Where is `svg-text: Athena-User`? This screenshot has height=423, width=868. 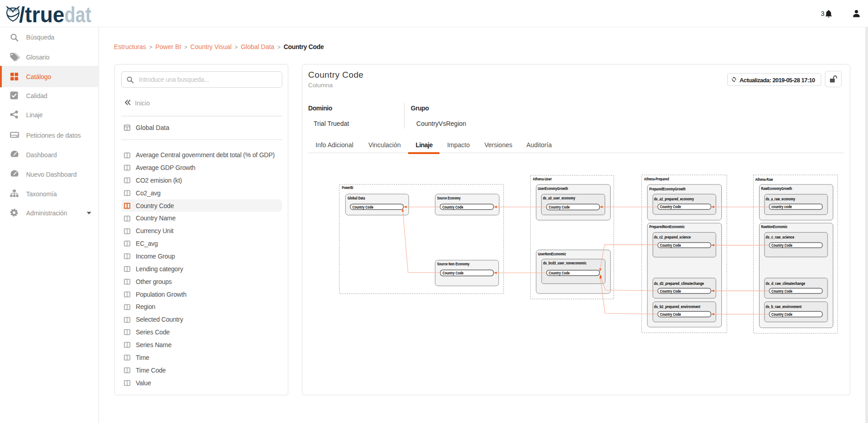
svg-text: Athena-User is located at coordinates (542, 179).